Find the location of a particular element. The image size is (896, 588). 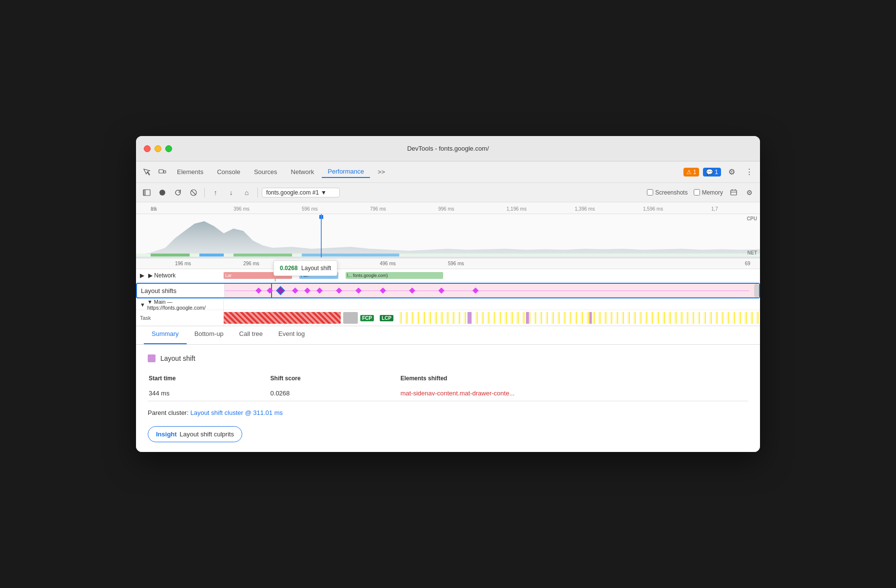

info-badge: 💬 1 is located at coordinates (712, 172).